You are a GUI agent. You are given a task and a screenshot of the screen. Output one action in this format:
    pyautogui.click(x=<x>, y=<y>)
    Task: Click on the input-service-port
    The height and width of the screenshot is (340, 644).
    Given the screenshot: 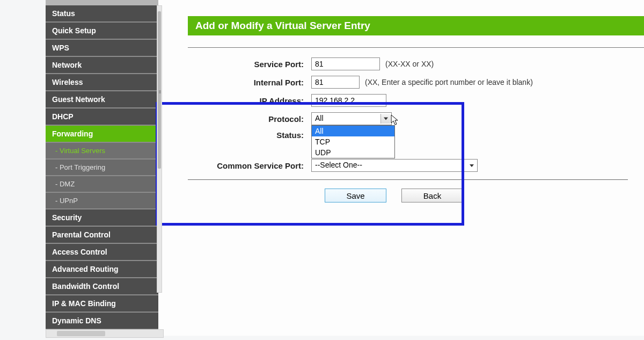 What is the action you would take?
    pyautogui.click(x=346, y=64)
    